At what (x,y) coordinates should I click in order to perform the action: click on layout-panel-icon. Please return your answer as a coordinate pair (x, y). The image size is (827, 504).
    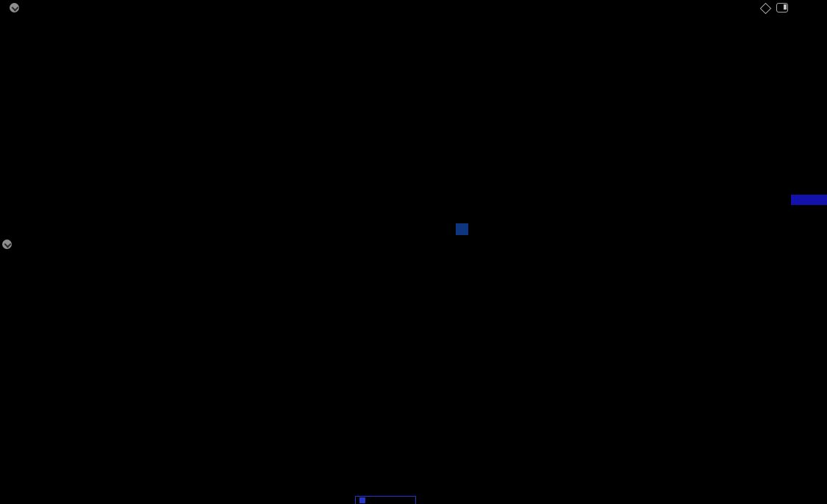
    Looking at the image, I should click on (782, 7).